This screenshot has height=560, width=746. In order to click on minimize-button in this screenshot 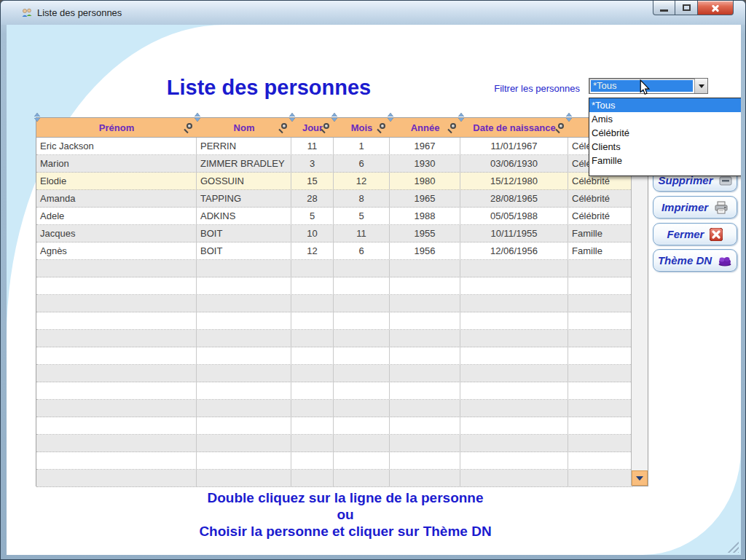, I will do `click(664, 8)`.